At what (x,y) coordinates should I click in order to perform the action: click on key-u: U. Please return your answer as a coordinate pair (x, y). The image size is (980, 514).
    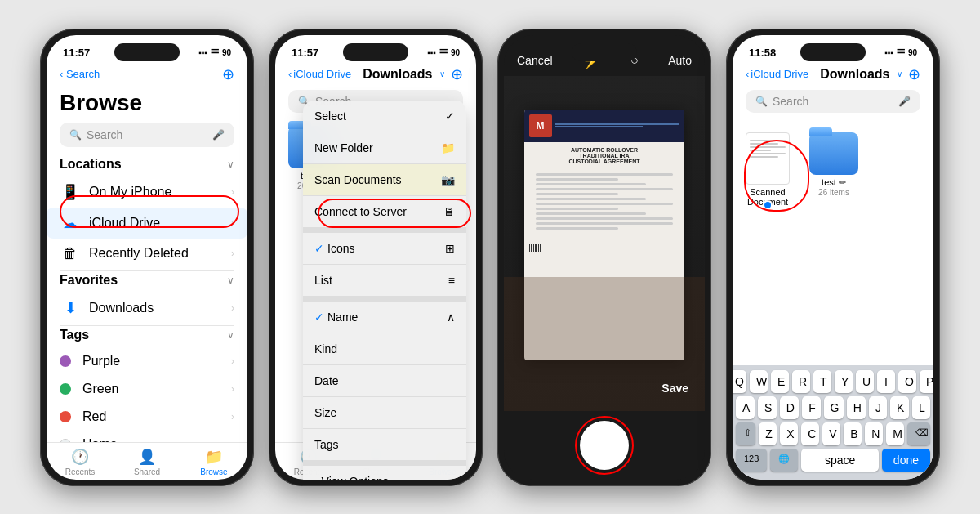
    Looking at the image, I should click on (865, 382).